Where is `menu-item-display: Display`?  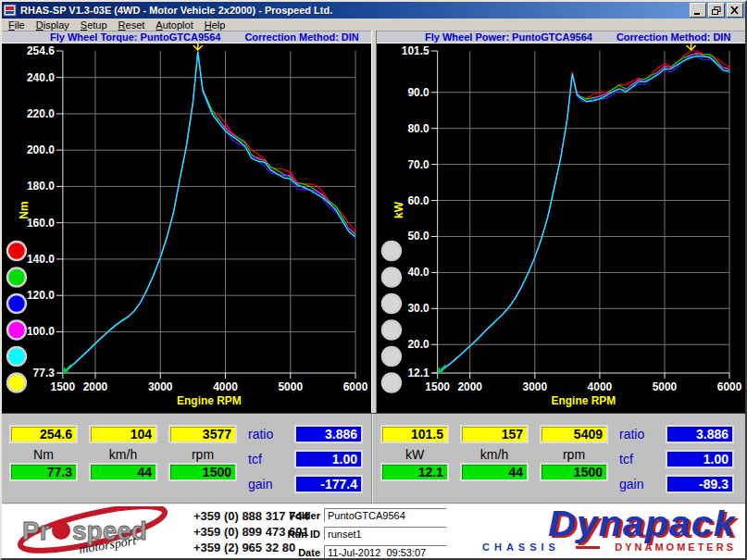 menu-item-display: Display is located at coordinates (53, 25).